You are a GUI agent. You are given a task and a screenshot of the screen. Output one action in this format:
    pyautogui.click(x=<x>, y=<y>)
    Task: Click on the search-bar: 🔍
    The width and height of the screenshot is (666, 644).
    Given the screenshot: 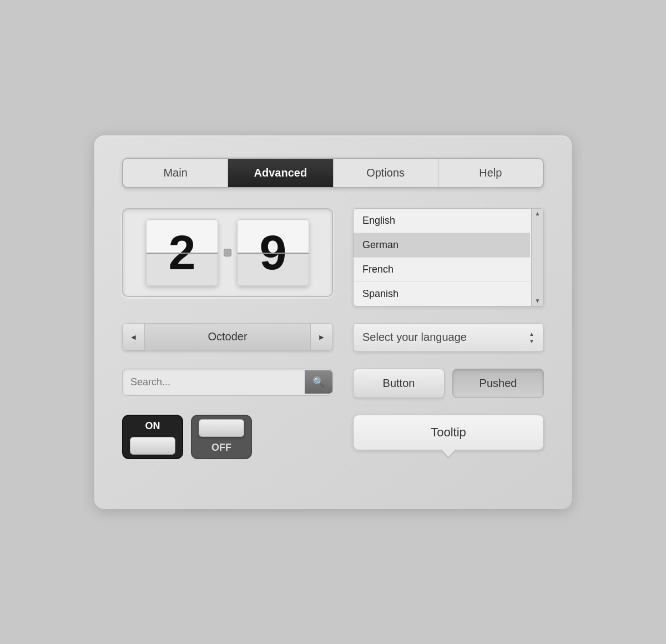 What is the action you would take?
    pyautogui.click(x=228, y=382)
    